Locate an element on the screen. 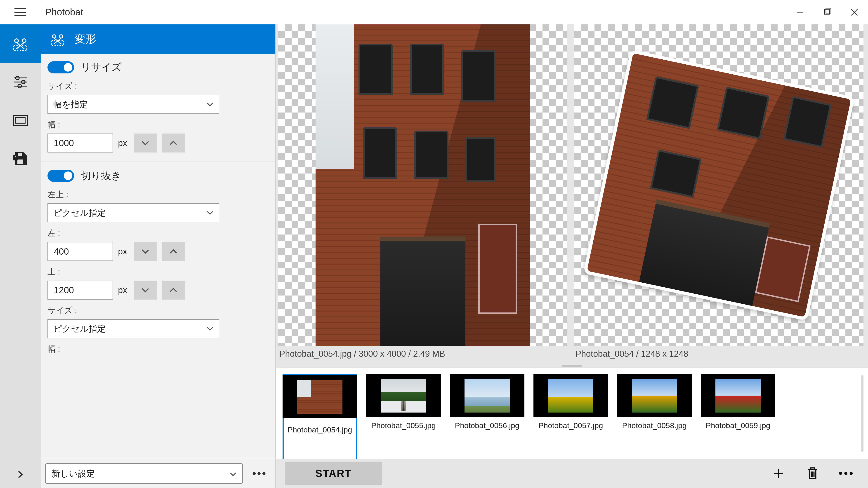 This screenshot has height=488, width=868. crop-title: 切り抜き is located at coordinates (101, 176).